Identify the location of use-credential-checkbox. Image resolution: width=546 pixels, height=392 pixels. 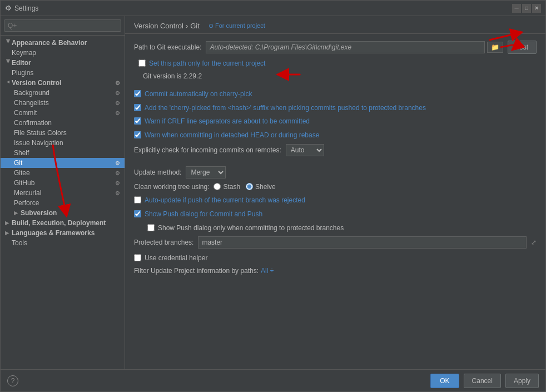
(138, 258).